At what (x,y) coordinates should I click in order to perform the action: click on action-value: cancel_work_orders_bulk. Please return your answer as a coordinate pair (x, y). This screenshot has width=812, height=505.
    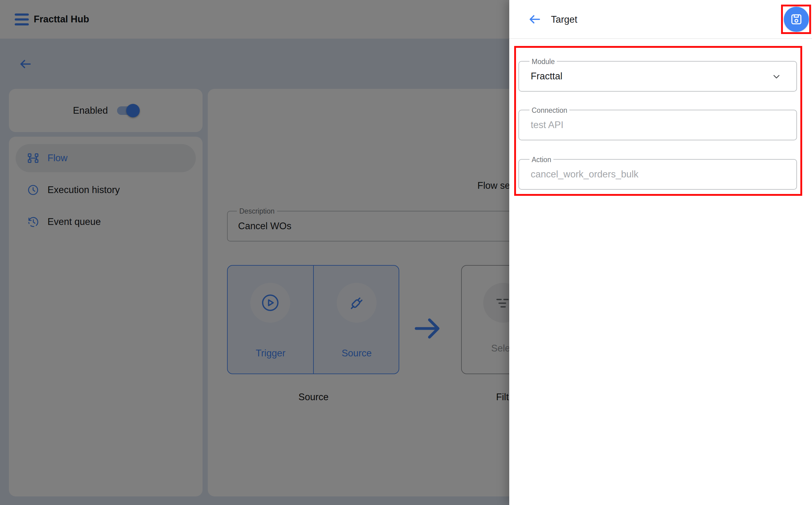
    Looking at the image, I should click on (650, 174).